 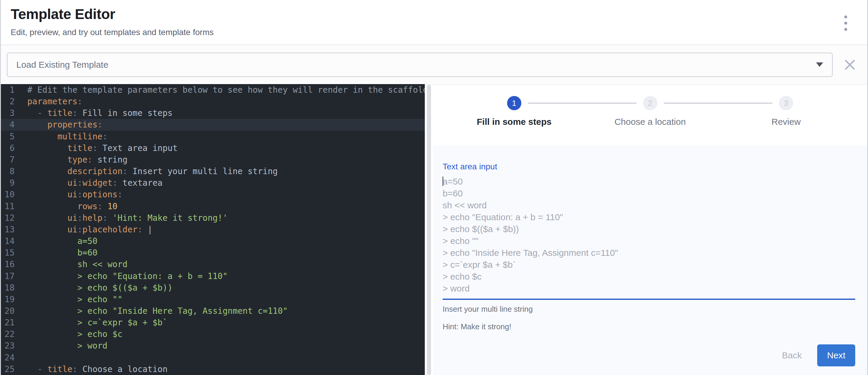 What do you see at coordinates (213, 194) in the screenshot?
I see `editor-line: 10 ui:options:` at bounding box center [213, 194].